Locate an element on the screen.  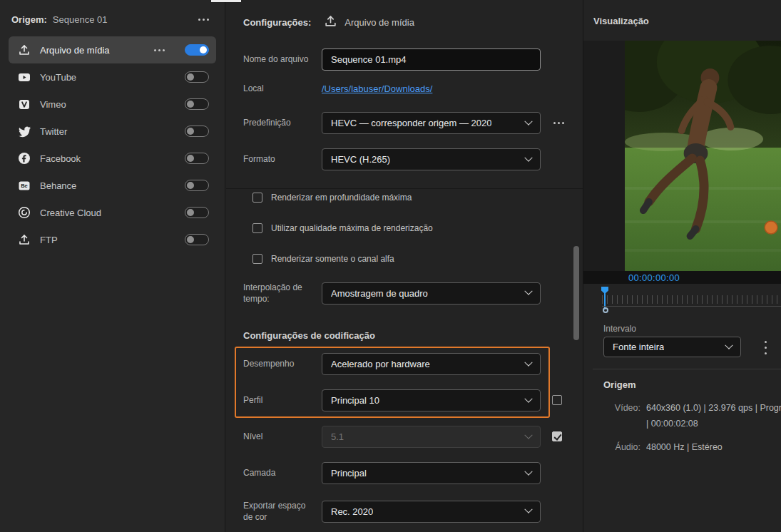
settings-scrollbar is located at coordinates (576, 293).